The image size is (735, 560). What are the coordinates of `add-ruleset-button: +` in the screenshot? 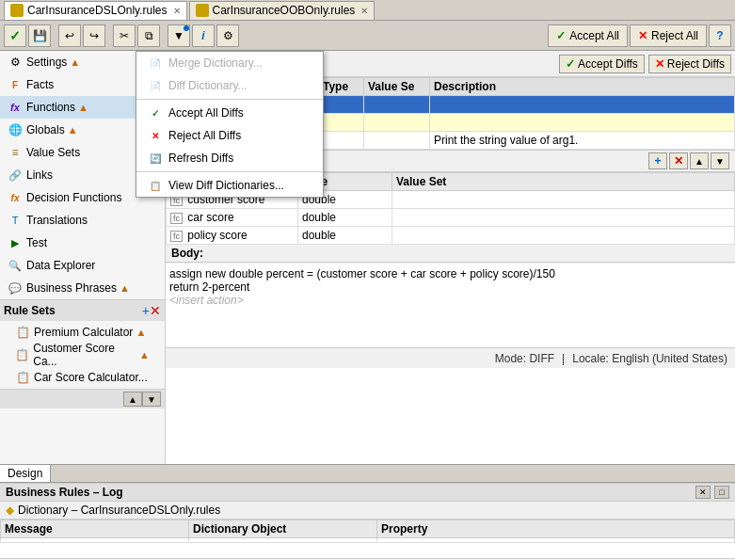 It's located at (146, 311).